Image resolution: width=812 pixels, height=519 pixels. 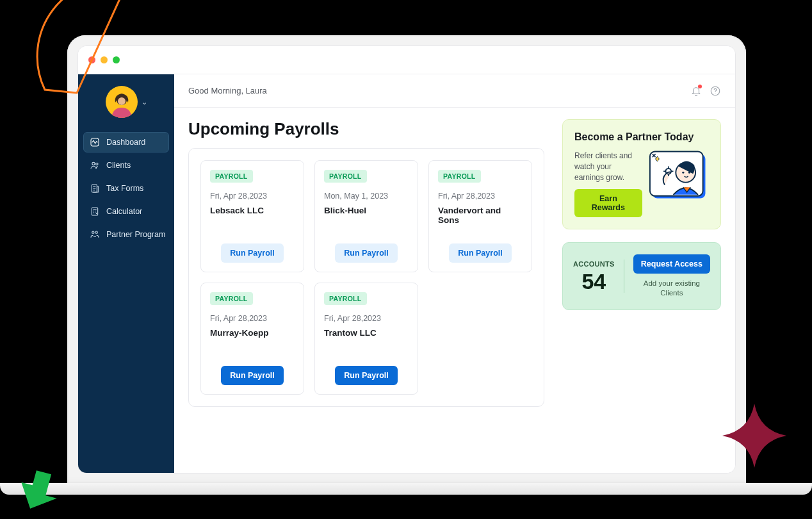 I want to click on payroll-card: PAYROLL Mon, May 1, 2023 Blick-Huel Run …, so click(x=366, y=217).